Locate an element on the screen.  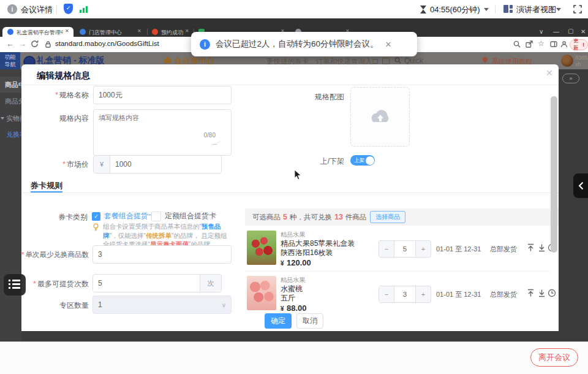
leave-meeting-button: 离开会议 is located at coordinates (554, 357).